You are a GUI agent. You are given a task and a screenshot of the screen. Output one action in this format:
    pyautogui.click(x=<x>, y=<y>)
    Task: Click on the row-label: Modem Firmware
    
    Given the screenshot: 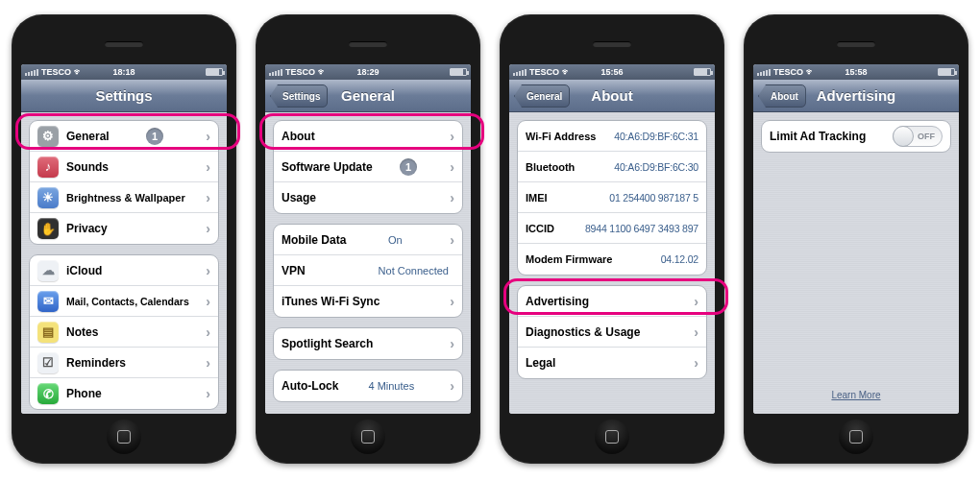 What is the action you would take?
    pyautogui.click(x=569, y=259)
    